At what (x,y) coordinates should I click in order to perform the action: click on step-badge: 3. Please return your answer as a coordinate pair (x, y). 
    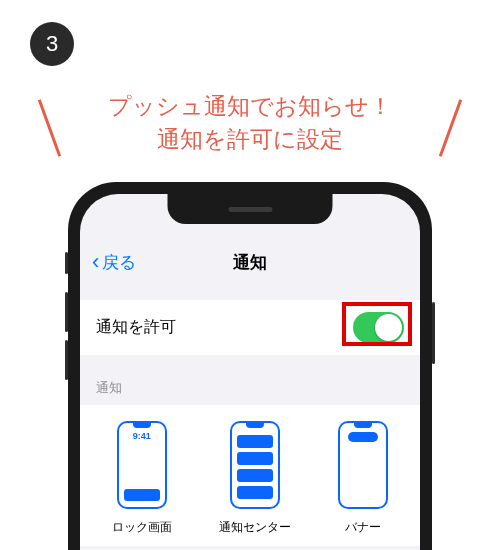
    Looking at the image, I should click on (52, 44).